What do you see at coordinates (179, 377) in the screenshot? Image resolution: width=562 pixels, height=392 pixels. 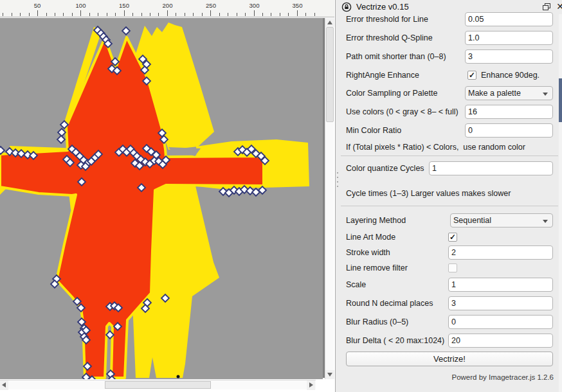 I see `trace-end-dot` at bounding box center [179, 377].